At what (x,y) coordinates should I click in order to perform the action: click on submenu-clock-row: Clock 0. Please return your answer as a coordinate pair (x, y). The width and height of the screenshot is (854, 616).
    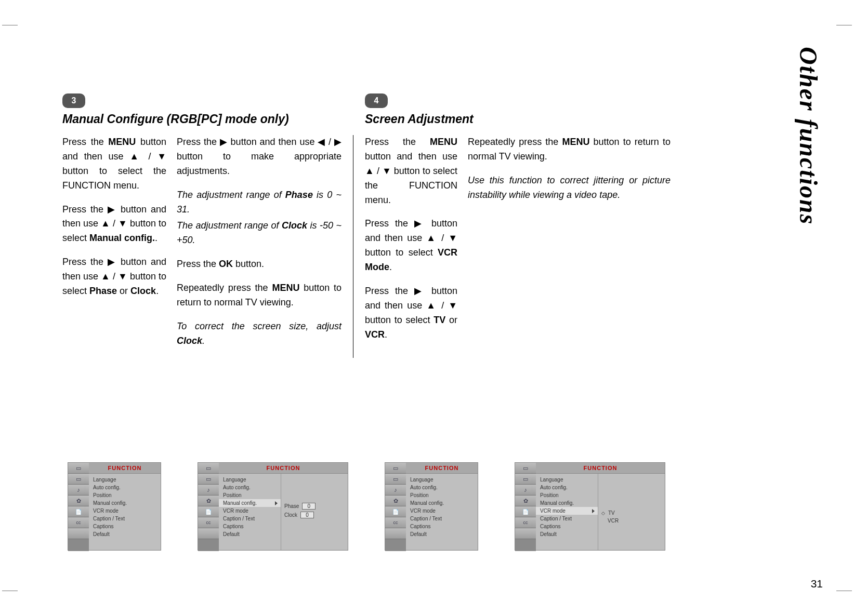
    Looking at the image, I should click on (314, 515).